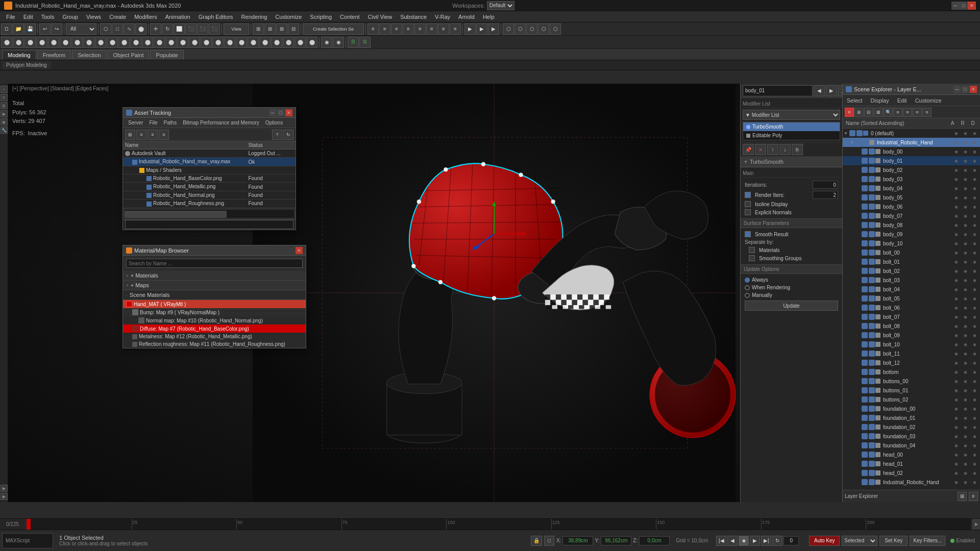 The width and height of the screenshot is (980, 551). Describe the element at coordinates (791, 541) in the screenshot. I see `frame-input` at that location.